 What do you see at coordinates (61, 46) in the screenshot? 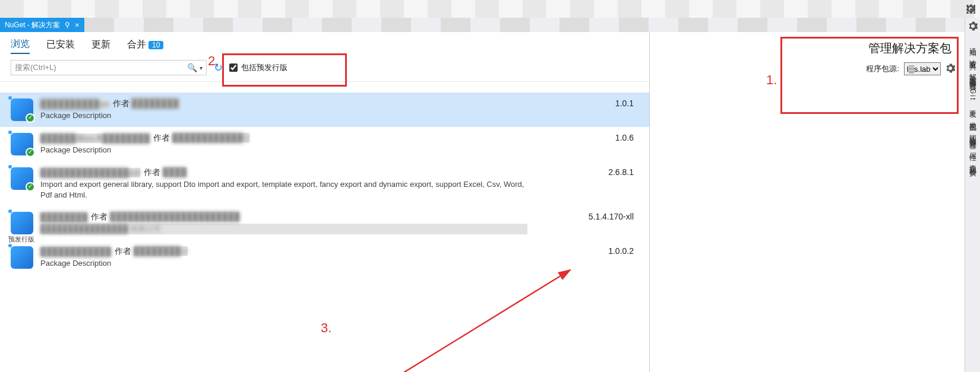
I see `tab-installed: 已安装` at bounding box center [61, 46].